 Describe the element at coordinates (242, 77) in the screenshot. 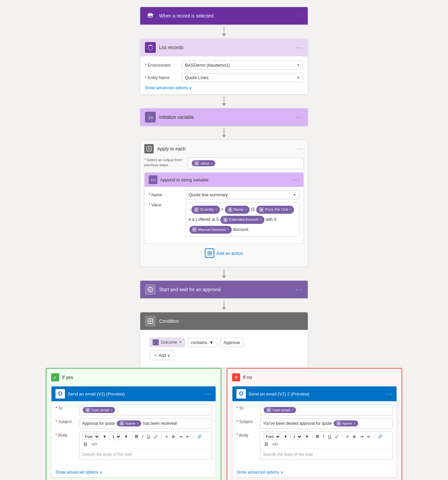

I see `step2-entity-dropdown: Quote Lines ▼` at that location.